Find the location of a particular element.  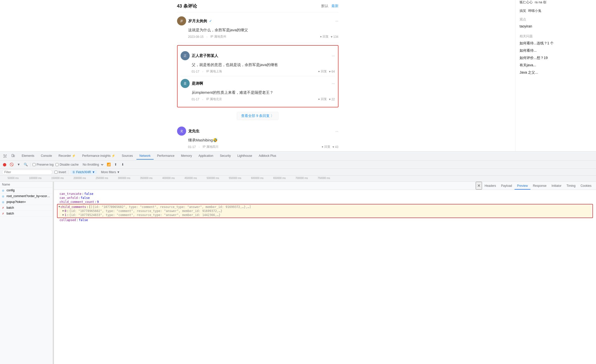

filter-input is located at coordinates (27, 172).